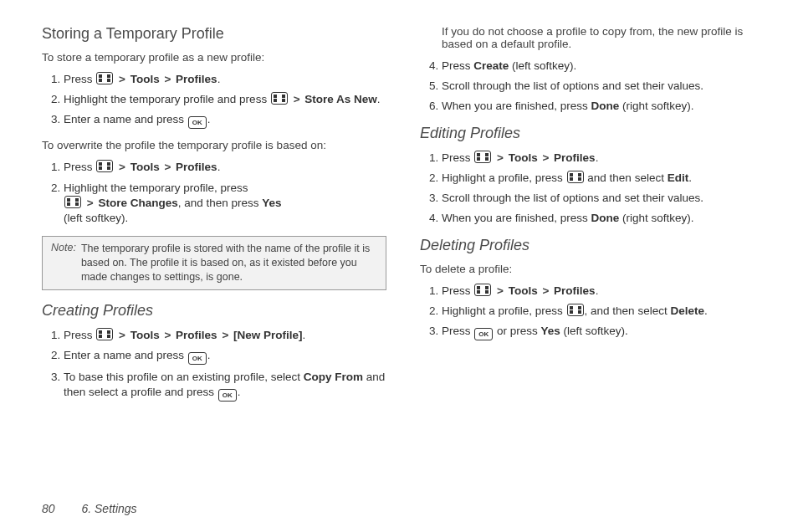 This screenshot has height=532, width=798. I want to click on list-item: Highlight the temporary profile, press >…, so click(225, 204).